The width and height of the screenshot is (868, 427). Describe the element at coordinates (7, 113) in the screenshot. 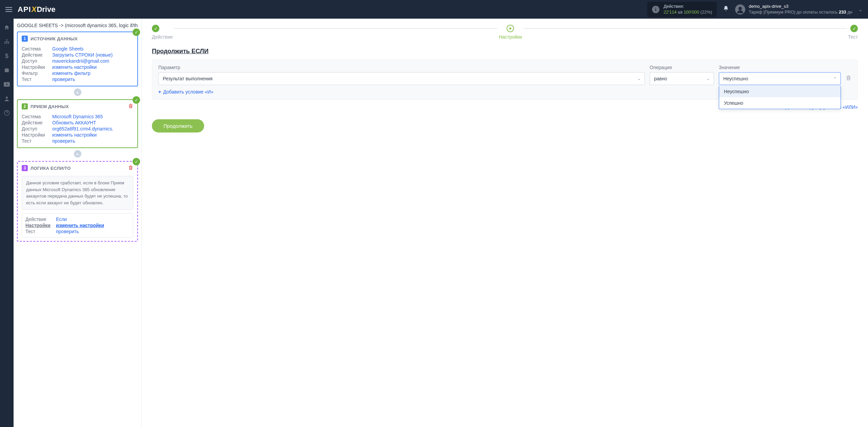

I see `sidebar-help-icon` at that location.